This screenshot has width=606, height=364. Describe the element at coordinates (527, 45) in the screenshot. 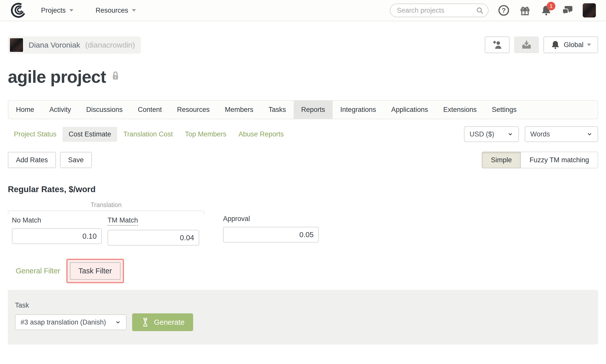

I see `download-project-button` at that location.